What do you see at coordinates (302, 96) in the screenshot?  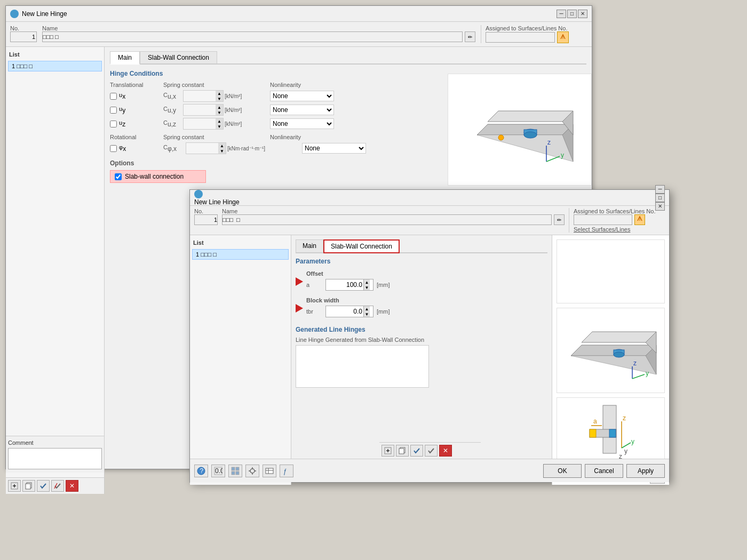 I see `bg-ux-nonlin: None` at bounding box center [302, 96].